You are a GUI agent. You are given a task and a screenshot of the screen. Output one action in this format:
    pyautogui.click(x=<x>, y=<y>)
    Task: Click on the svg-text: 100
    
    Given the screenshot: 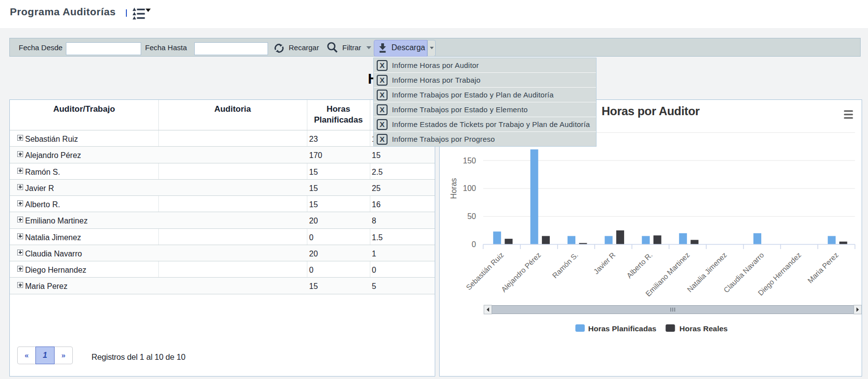 What is the action you would take?
    pyautogui.click(x=469, y=188)
    